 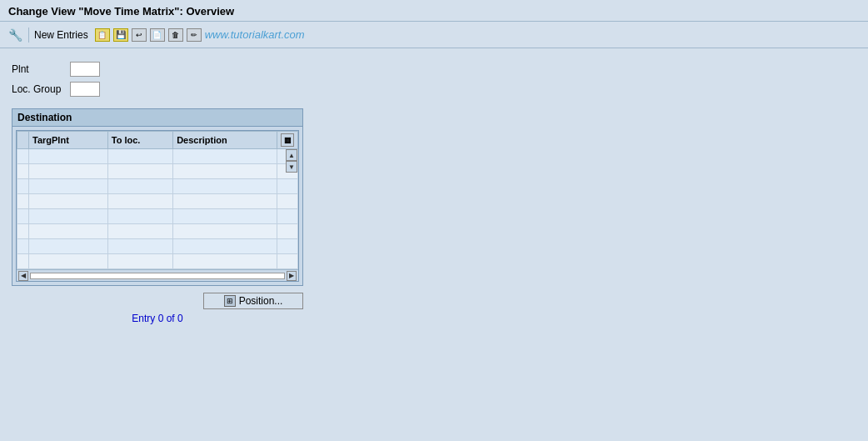 I want to click on delete-icon: 🗑, so click(x=176, y=35).